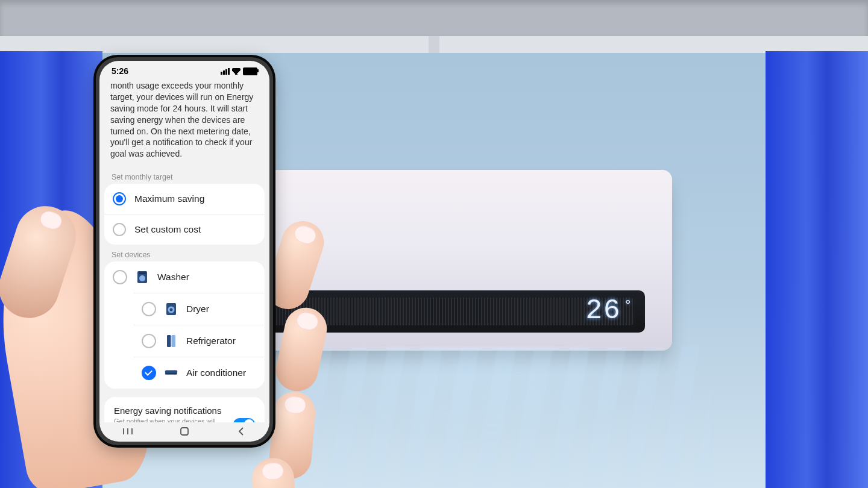  Describe the element at coordinates (184, 410) in the screenshot. I see `notifications-card: Energy saving notifications Get notified…` at that location.